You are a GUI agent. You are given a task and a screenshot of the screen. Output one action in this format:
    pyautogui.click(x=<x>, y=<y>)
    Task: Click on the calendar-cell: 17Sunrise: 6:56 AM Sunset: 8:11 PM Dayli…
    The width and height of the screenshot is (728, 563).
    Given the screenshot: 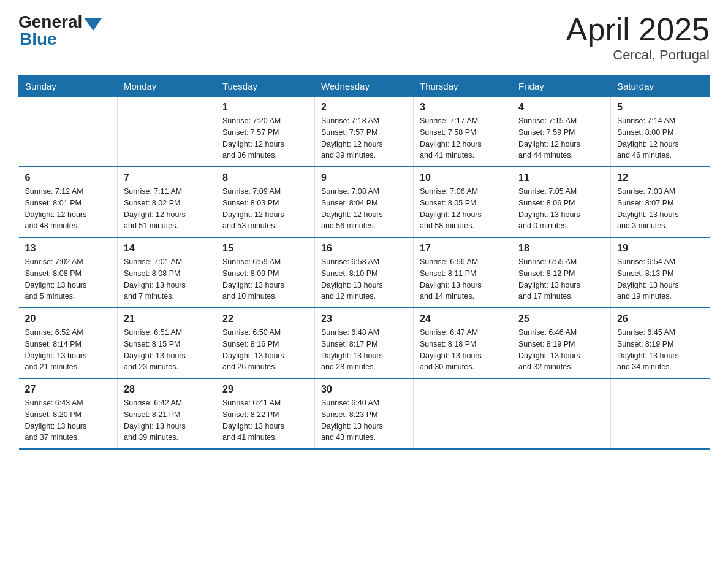 What is the action you would take?
    pyautogui.click(x=463, y=272)
    